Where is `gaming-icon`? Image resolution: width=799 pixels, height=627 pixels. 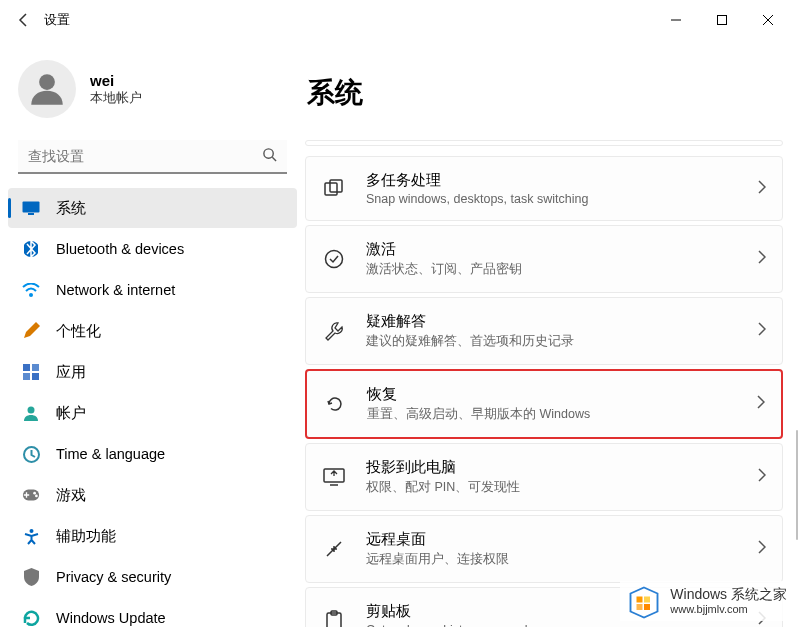 gaming-icon is located at coordinates (31, 495).